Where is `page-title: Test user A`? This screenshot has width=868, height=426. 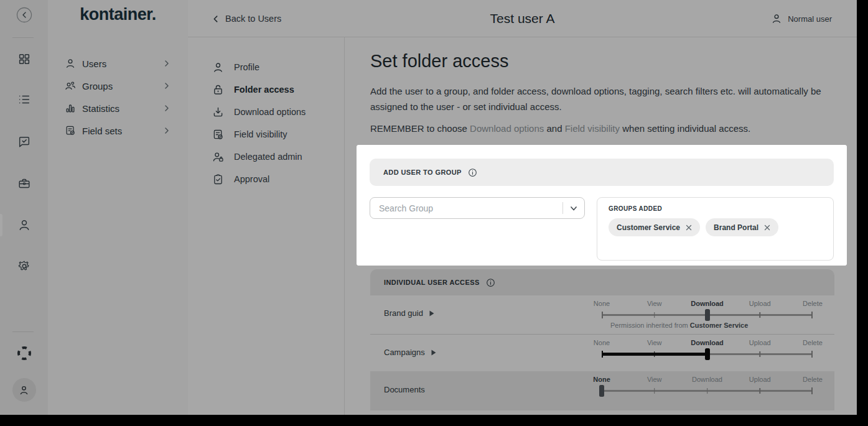 page-title: Test user A is located at coordinates (523, 19).